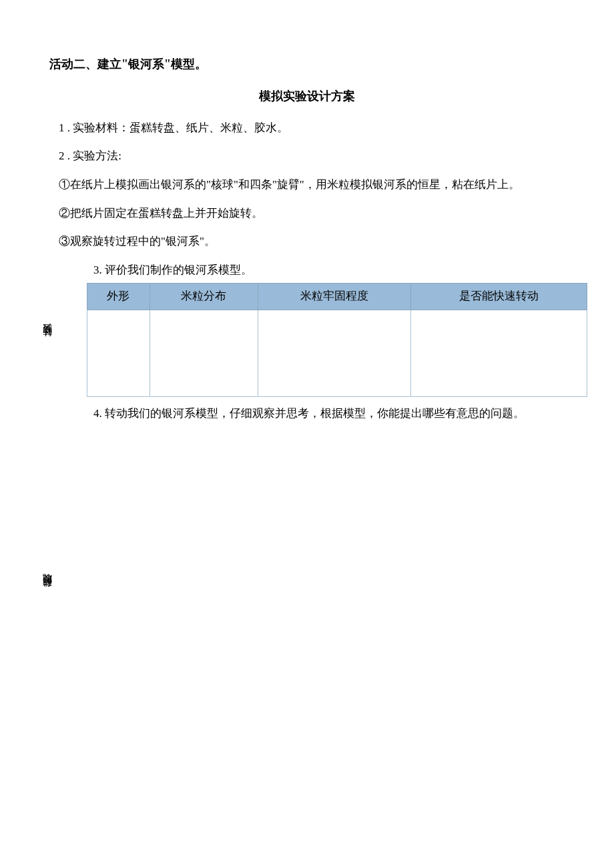  Describe the element at coordinates (337, 340) in the screenshot. I see `evaluation-table: 外形 米粒分布 米粒牢固程度 是否能快速转动` at that location.